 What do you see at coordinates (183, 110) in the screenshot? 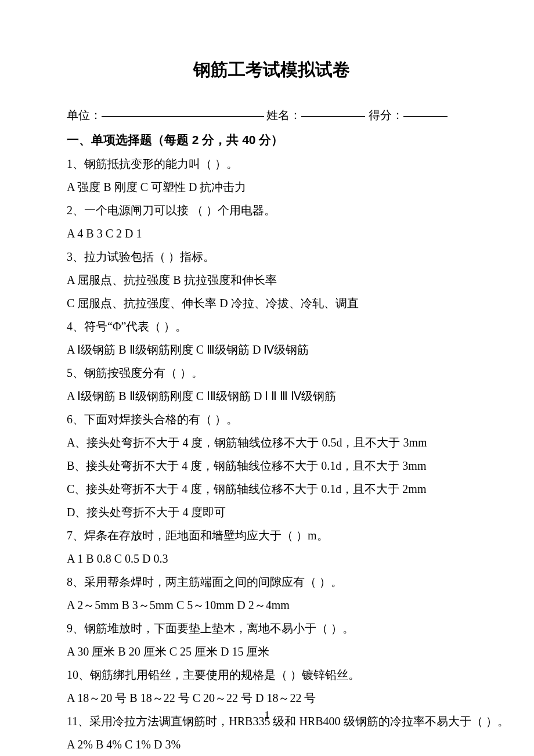
I see `unit-blank` at bounding box center [183, 110].